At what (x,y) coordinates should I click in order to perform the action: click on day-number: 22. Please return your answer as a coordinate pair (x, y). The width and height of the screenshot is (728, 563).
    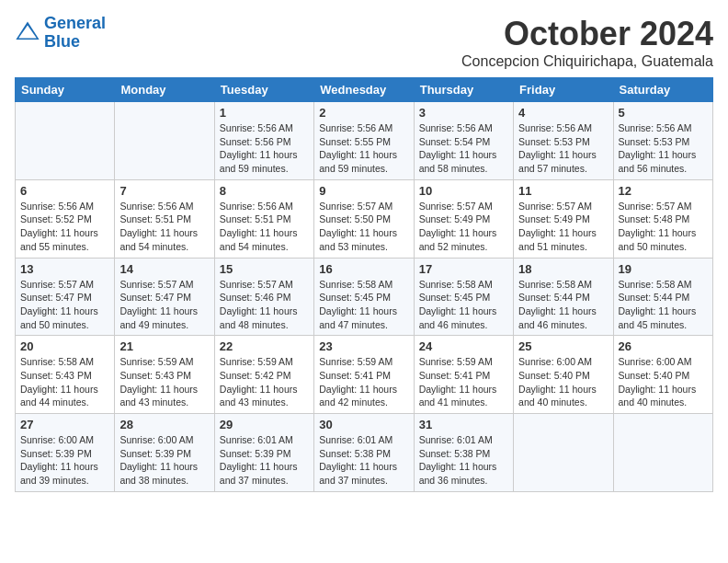
    Looking at the image, I should click on (265, 346).